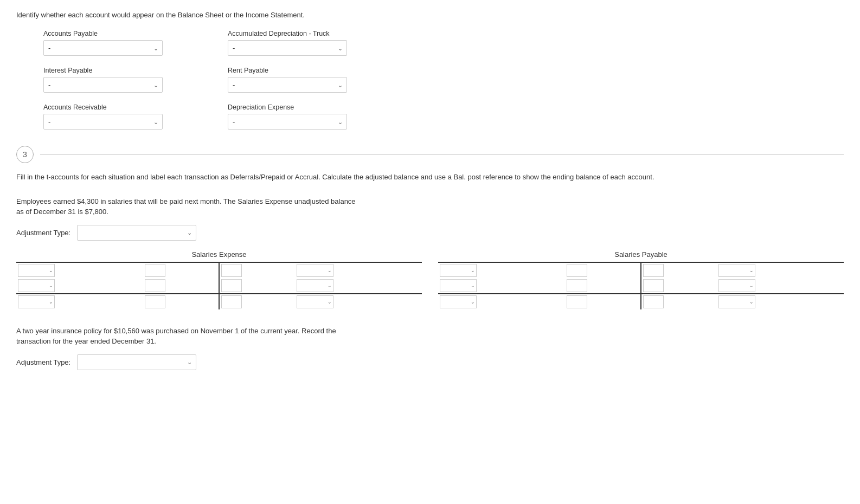 The width and height of the screenshot is (860, 504). I want to click on select-wrapper-accumulated-depreciation: - Balance Sheet Income Statement ⌄, so click(287, 48).